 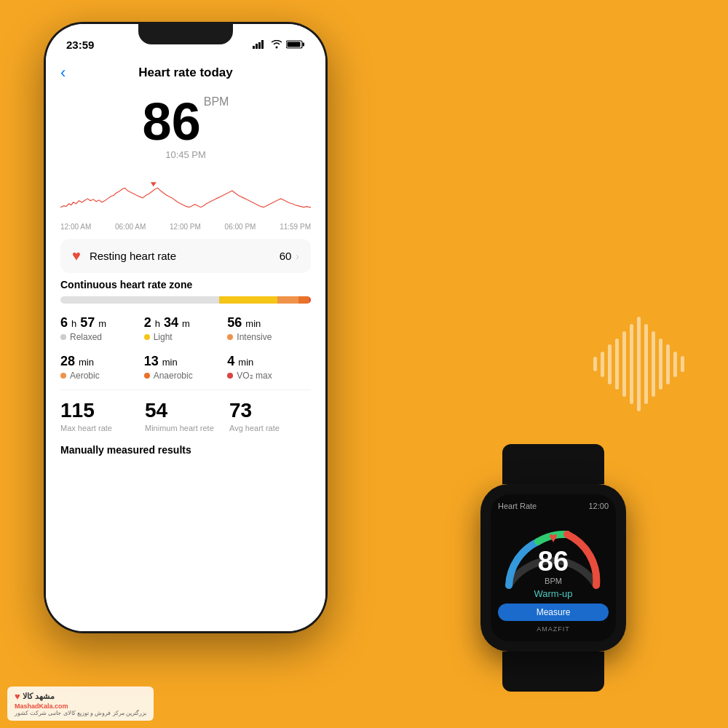 What do you see at coordinates (147, 376) in the screenshot?
I see `dot-orange3` at bounding box center [147, 376].